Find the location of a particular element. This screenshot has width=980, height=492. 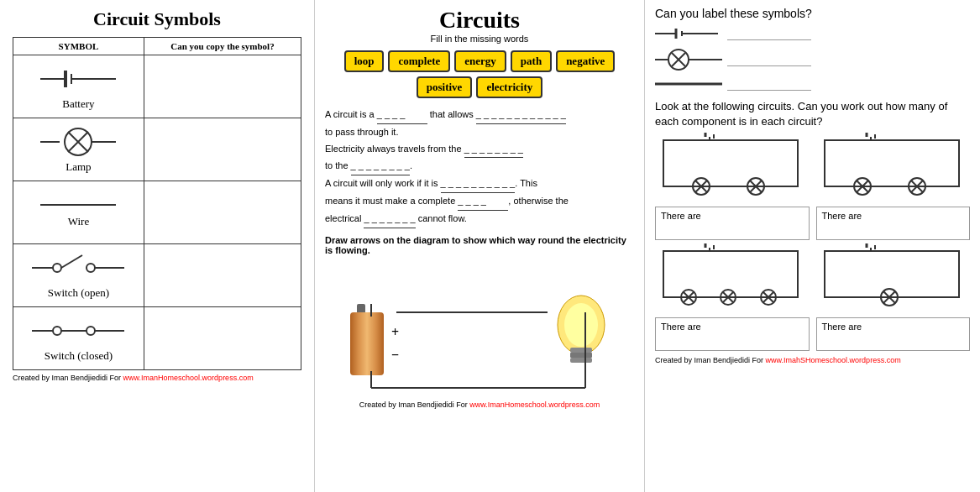

battery-copy-cell is located at coordinates (222, 87).